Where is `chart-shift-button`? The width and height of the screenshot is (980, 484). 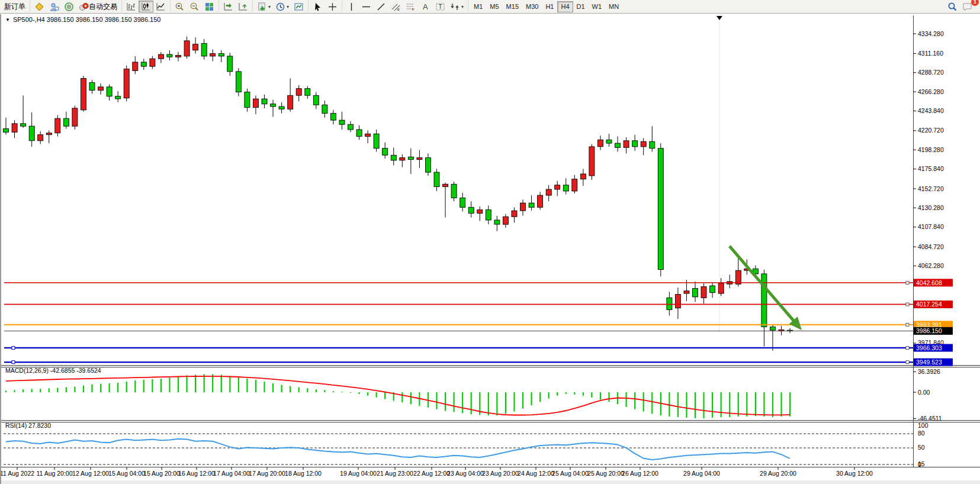
chart-shift-button is located at coordinates (243, 7).